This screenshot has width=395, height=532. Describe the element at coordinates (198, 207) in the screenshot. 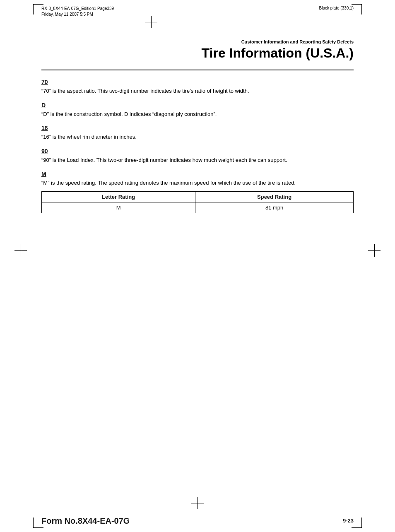

I see `table-row: M 81 mph` at that location.